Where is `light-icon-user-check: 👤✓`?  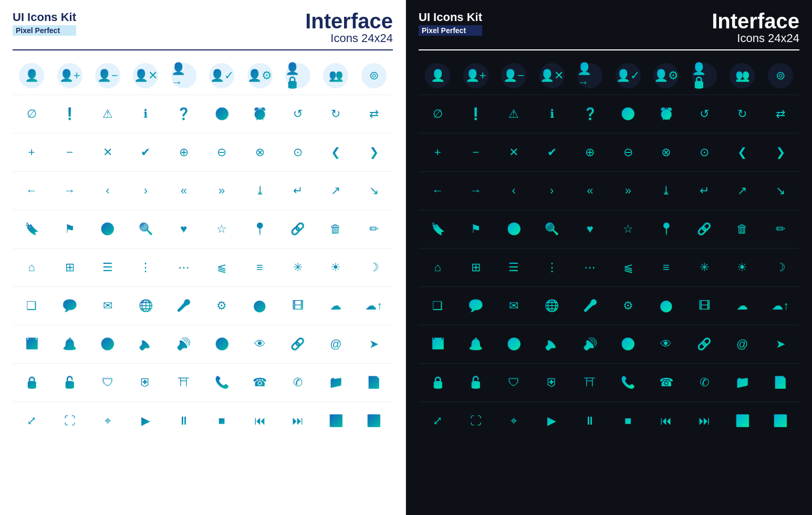
light-icon-user-check: 👤✓ is located at coordinates (222, 76).